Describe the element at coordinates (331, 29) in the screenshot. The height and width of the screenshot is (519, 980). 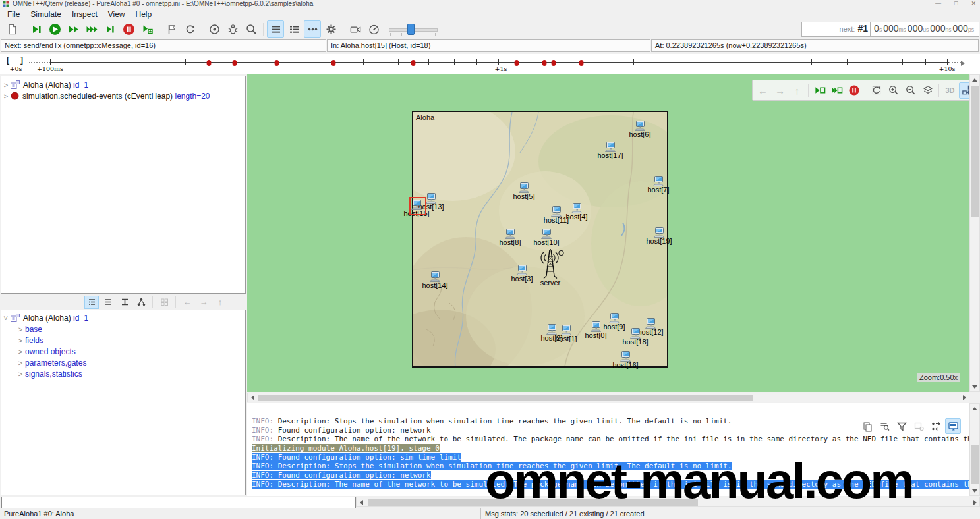
I see `preferences-button` at that location.